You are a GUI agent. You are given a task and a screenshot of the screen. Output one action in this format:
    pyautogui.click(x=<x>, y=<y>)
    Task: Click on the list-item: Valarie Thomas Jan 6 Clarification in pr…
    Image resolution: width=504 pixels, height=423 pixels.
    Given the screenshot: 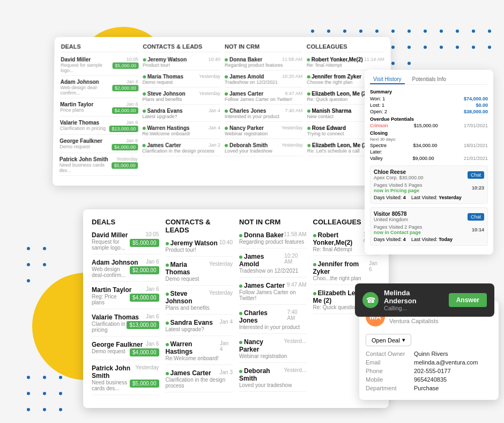 What is the action you would take?
    pyautogui.click(x=99, y=127)
    